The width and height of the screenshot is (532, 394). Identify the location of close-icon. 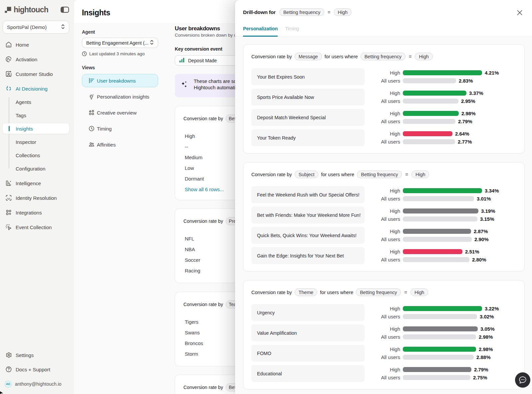
(520, 13).